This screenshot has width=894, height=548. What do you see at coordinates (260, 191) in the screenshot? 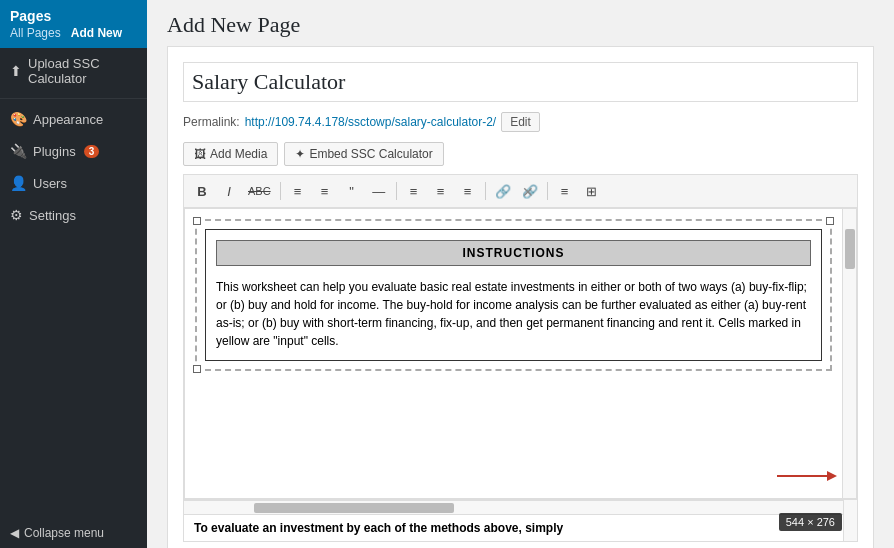
I see `toolbar-strikethrough: ABC` at bounding box center [260, 191].